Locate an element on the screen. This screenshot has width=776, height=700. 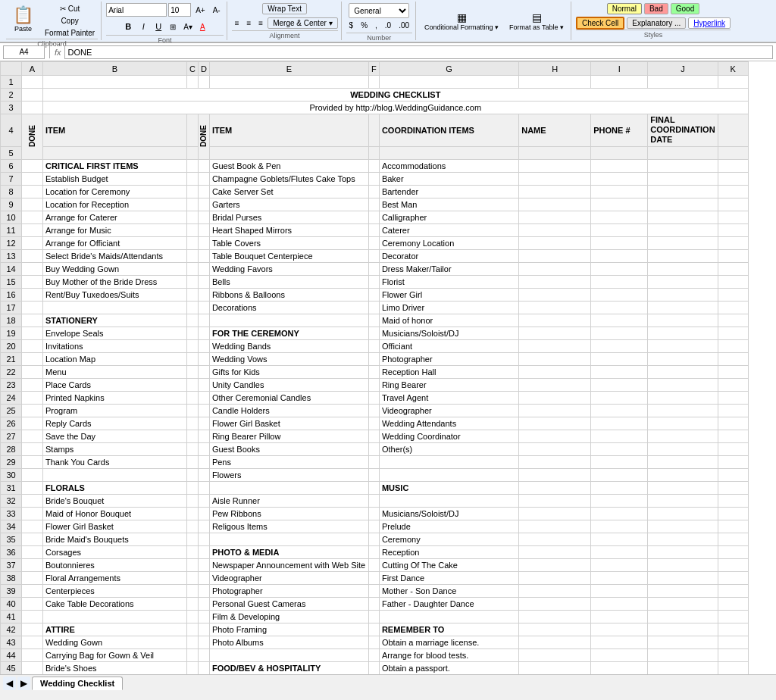
row-header-36: 36 is located at coordinates (11, 552).